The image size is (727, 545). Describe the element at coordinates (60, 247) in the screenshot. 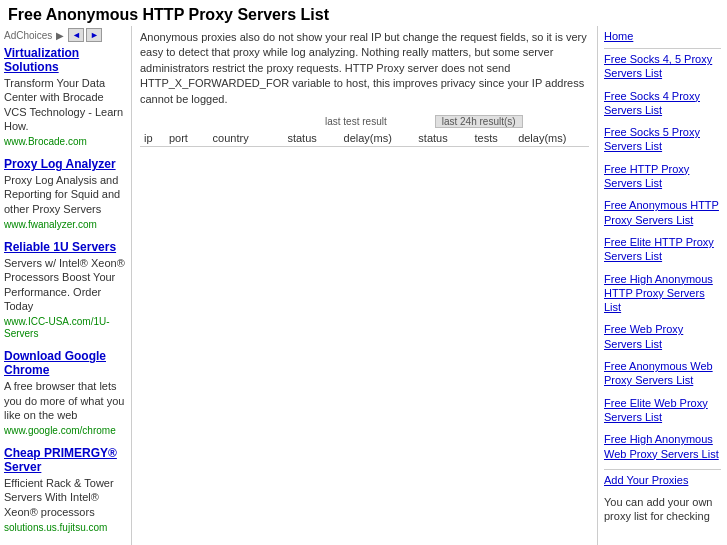

I see `ad-title-2: Reliable 1U Servers` at that location.